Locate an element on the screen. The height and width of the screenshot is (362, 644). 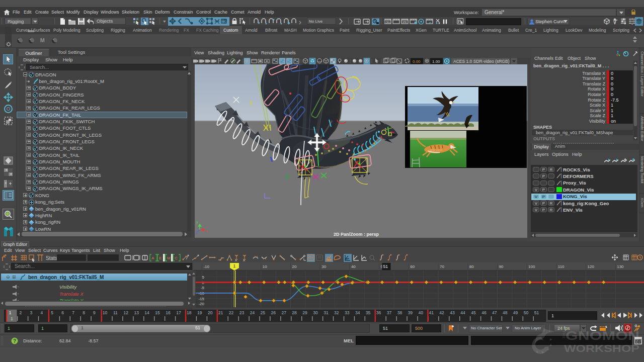
svg-text: 41 is located at coordinates (431, 313).